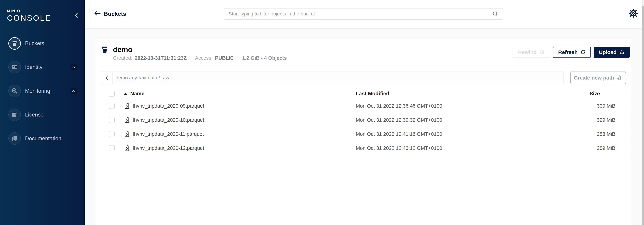  I want to click on search-input, so click(364, 14).